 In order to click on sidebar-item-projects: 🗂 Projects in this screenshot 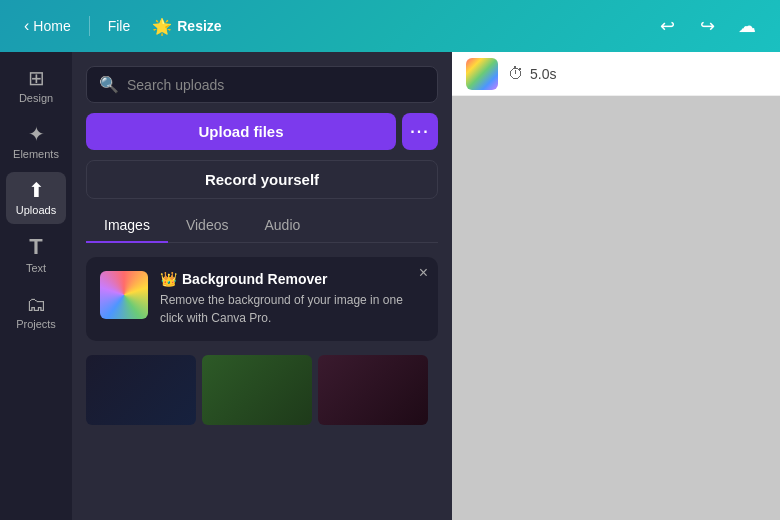, I will do `click(36, 312)`.